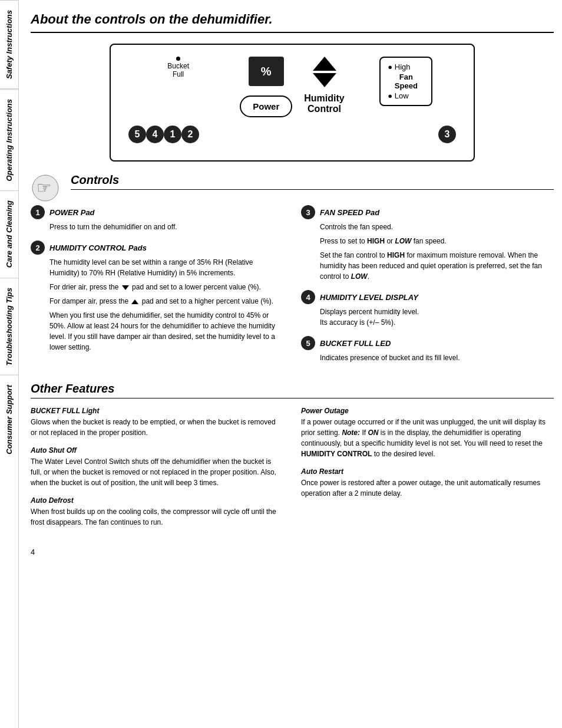 The image size is (562, 728). Describe the element at coordinates (428, 472) in the screenshot. I see `feature-title-auto-restart: Auto Restart` at that location.